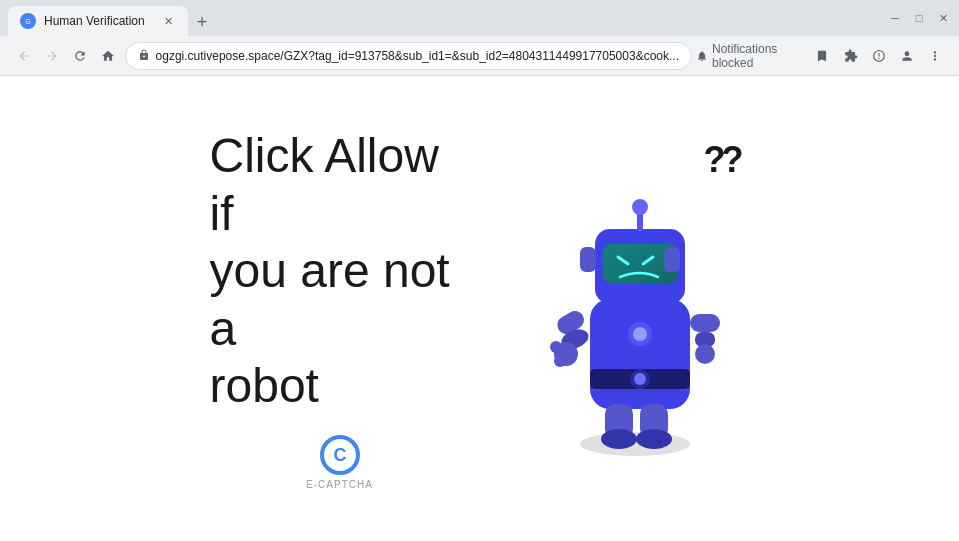 The image size is (959, 541). Describe the element at coordinates (480, 18) in the screenshot. I see `title-bar: G Human Verification ✕ + ─ □ ✕` at that location.